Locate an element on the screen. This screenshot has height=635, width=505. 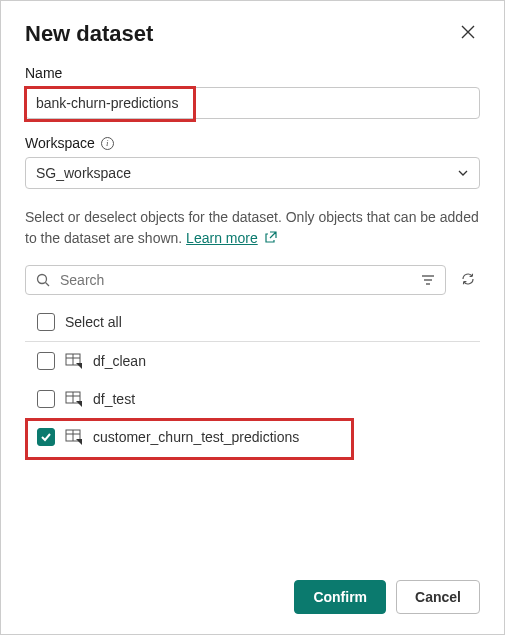
refresh-button is located at coordinates (468, 280).